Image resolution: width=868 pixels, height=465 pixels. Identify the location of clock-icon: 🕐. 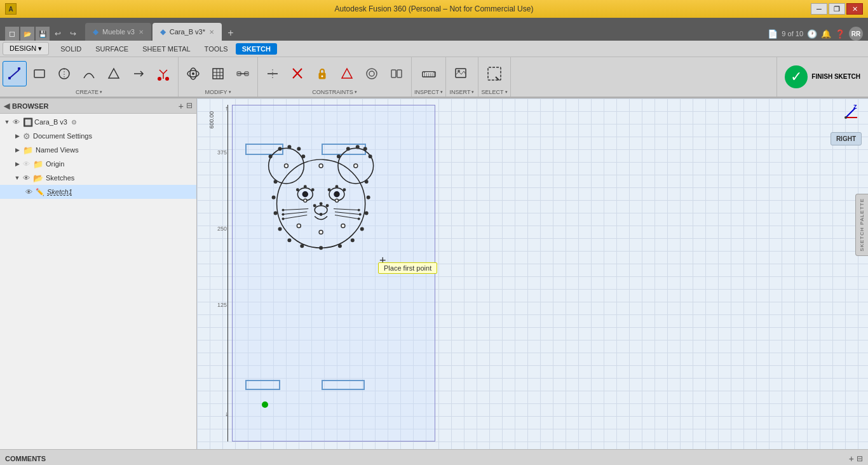
(812, 34).